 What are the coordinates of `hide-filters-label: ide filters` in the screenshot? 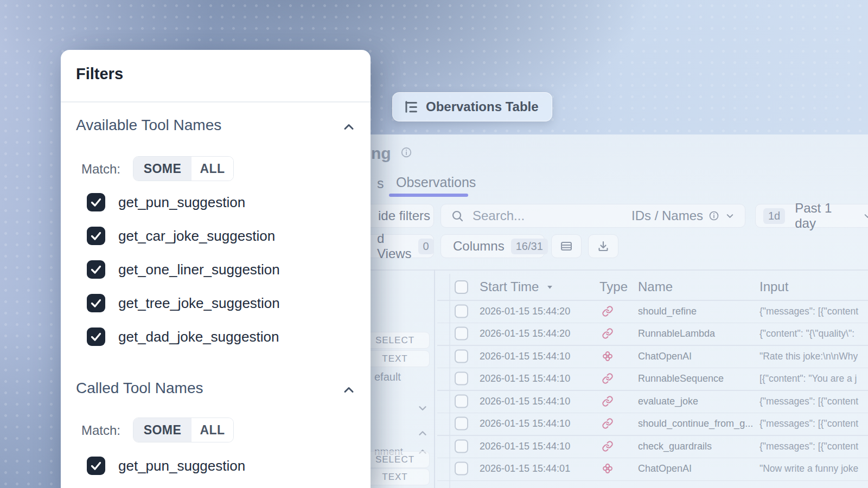 It's located at (404, 216).